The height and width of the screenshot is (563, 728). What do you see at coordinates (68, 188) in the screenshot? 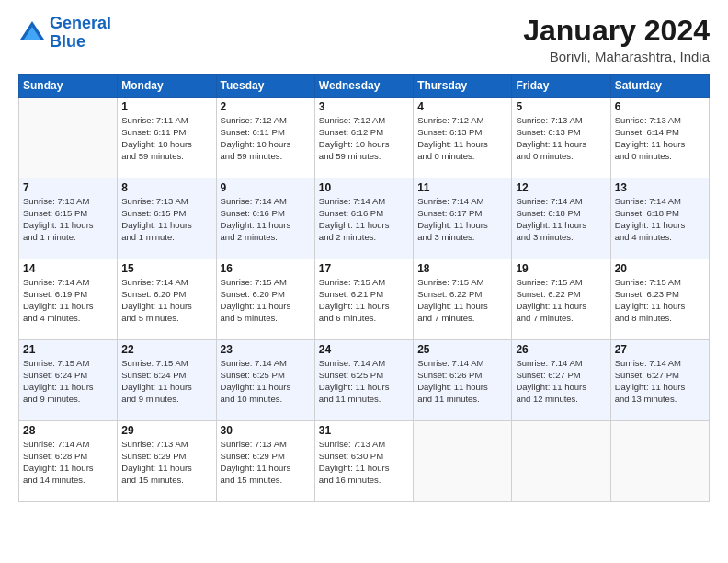
I see `day-number: 7` at bounding box center [68, 188].